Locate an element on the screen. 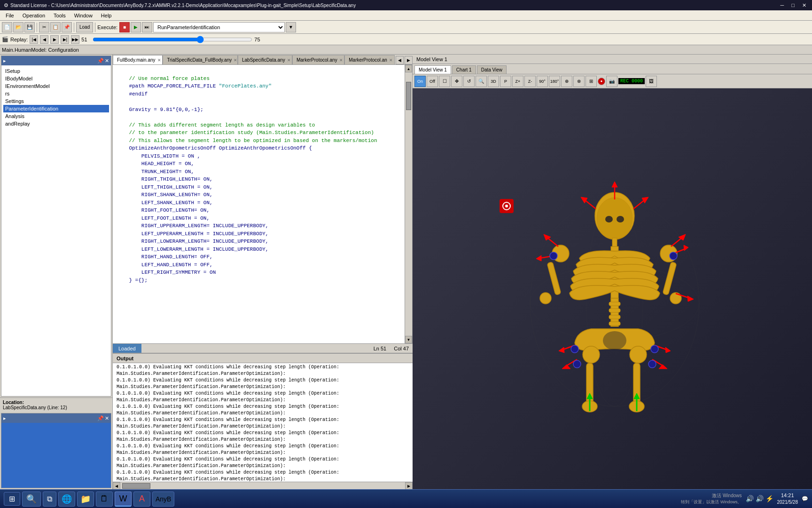 The image size is (812, 508). tab-trialspecific: TrialSpecificData_FullBody.any ✕ is located at coordinates (200, 60).